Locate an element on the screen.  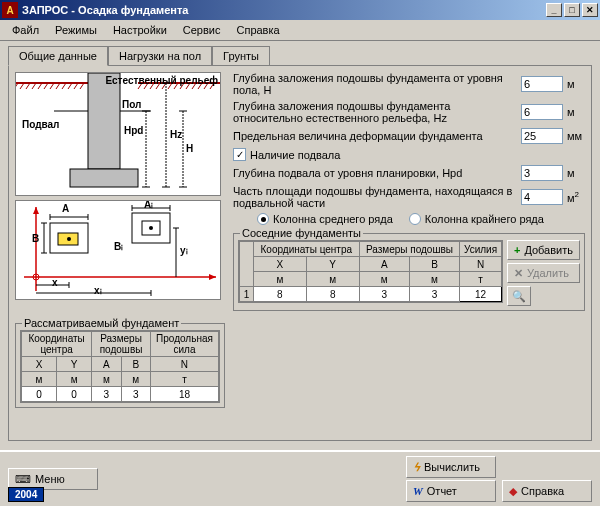
preview-button: 🔍 is located at coordinates (519, 296).